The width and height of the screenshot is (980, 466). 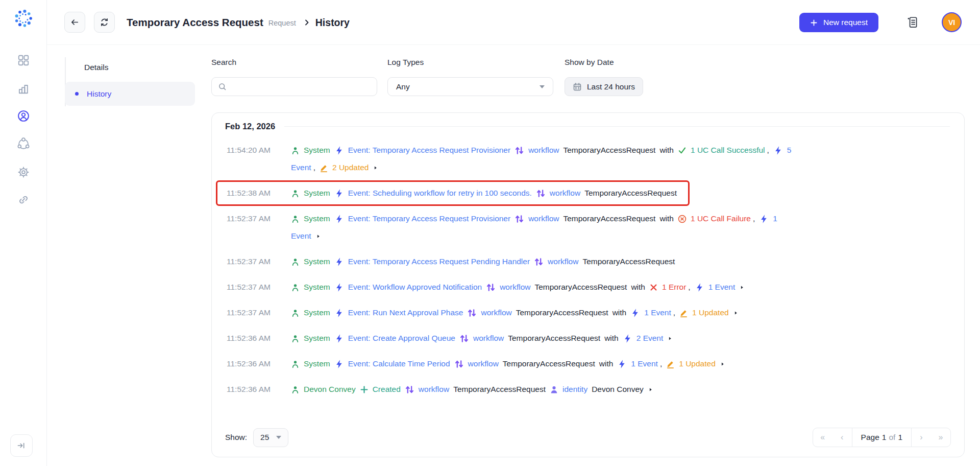 What do you see at coordinates (951, 22) in the screenshot?
I see `user-avatar: VI` at bounding box center [951, 22].